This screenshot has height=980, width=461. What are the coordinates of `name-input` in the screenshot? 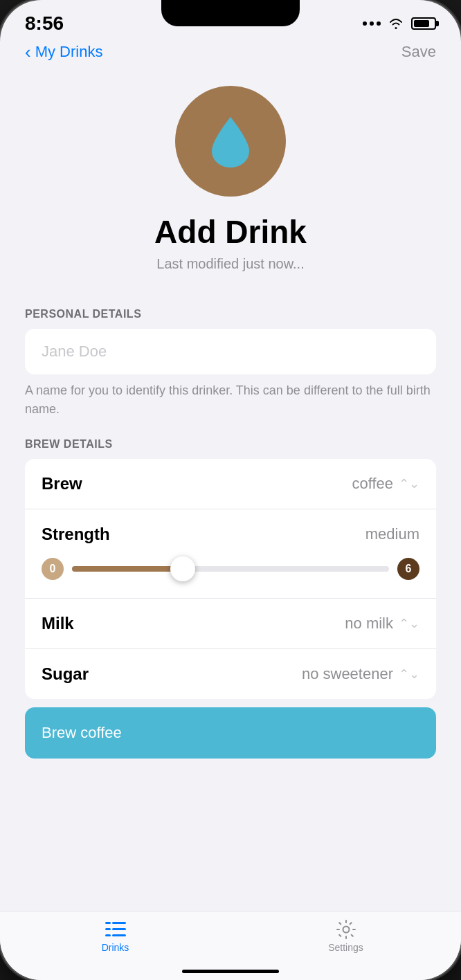 It's located at (230, 352).